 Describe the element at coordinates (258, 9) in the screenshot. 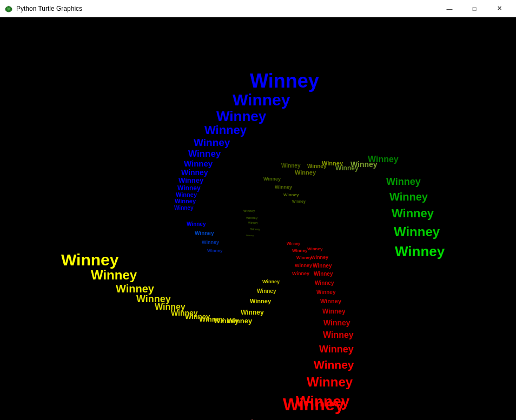

I see `titlebar: Python Turtle Graphics — □ ✕` at that location.